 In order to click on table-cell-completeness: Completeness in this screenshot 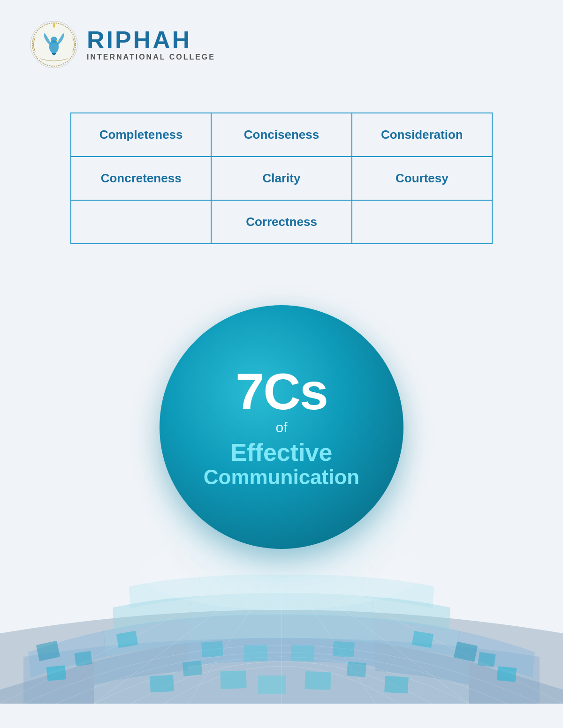, I will do `click(141, 135)`.